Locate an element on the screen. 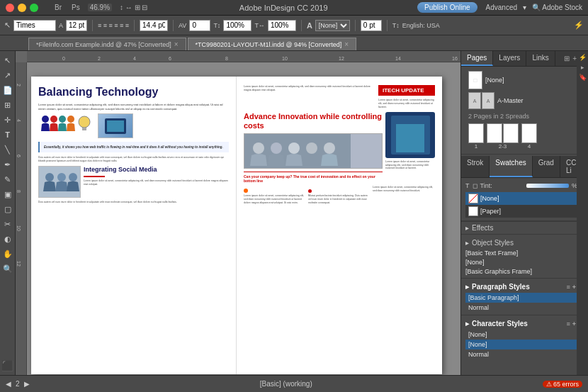 The image size is (588, 392). page-tool: 📄 is located at coordinates (8, 90).